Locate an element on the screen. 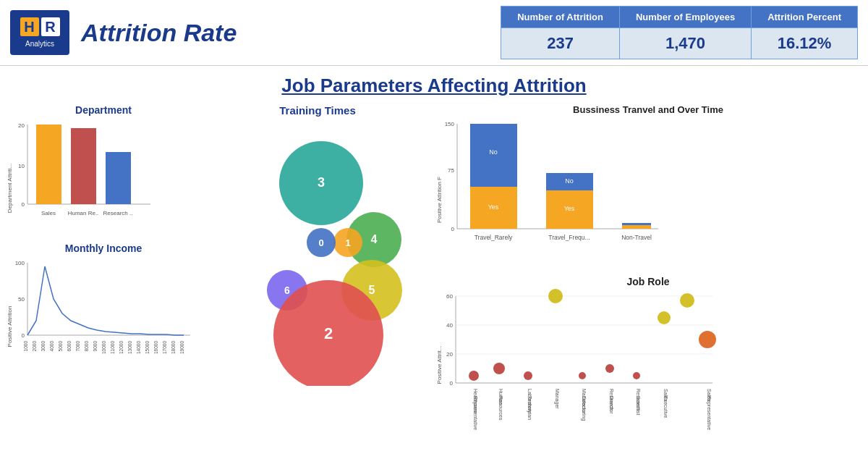 The width and height of the screenshot is (868, 451). svg-text: Sales is located at coordinates (48, 213).